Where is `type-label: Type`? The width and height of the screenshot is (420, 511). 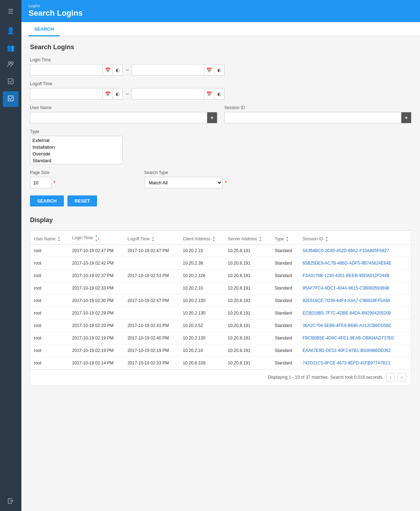
type-label: Type is located at coordinates (221, 132).